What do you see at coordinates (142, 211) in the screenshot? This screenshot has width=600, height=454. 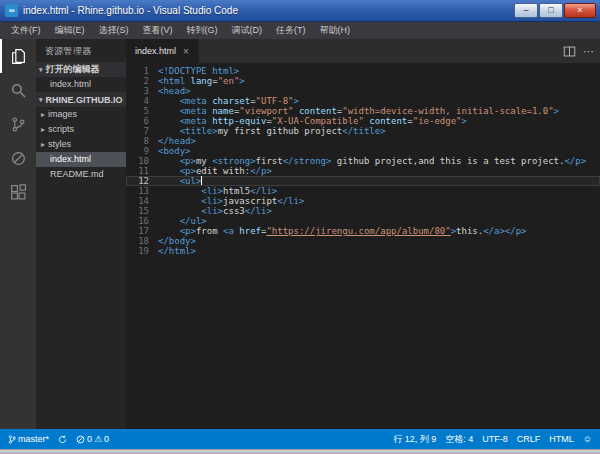 I see `line-number: 15` at bounding box center [142, 211].